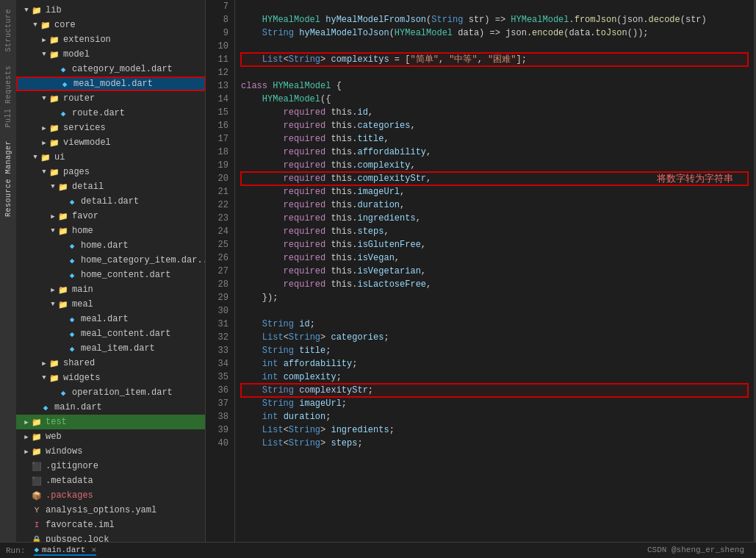  What do you see at coordinates (122, 69) in the screenshot?
I see `tree-label-category-model: category_model.dart` at bounding box center [122, 69].